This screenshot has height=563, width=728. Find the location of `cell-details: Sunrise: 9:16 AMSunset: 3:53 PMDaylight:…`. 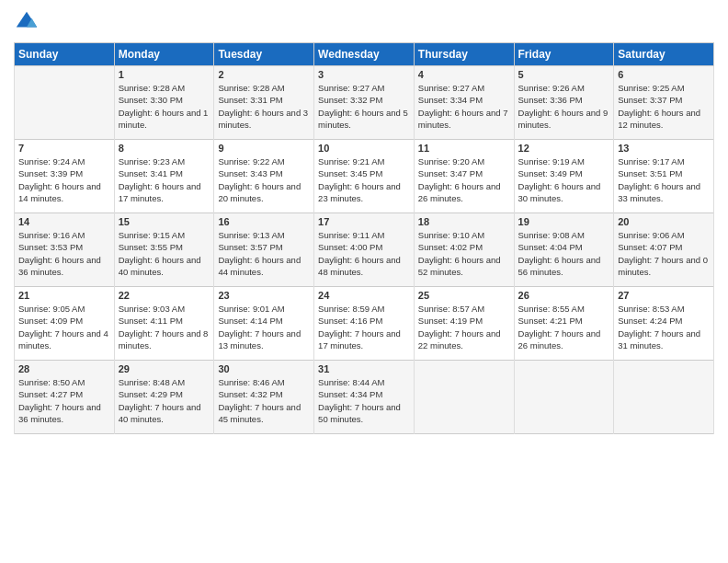

cell-details: Sunrise: 9:16 AMSunset: 3:53 PMDaylight:… is located at coordinates (64, 254).